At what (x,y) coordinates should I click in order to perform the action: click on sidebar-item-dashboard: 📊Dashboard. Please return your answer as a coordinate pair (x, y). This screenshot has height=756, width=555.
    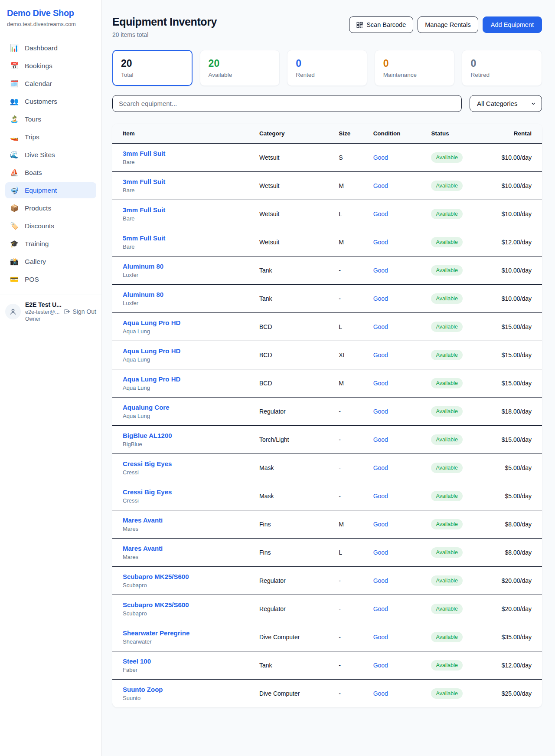
    Looking at the image, I should click on (51, 48).